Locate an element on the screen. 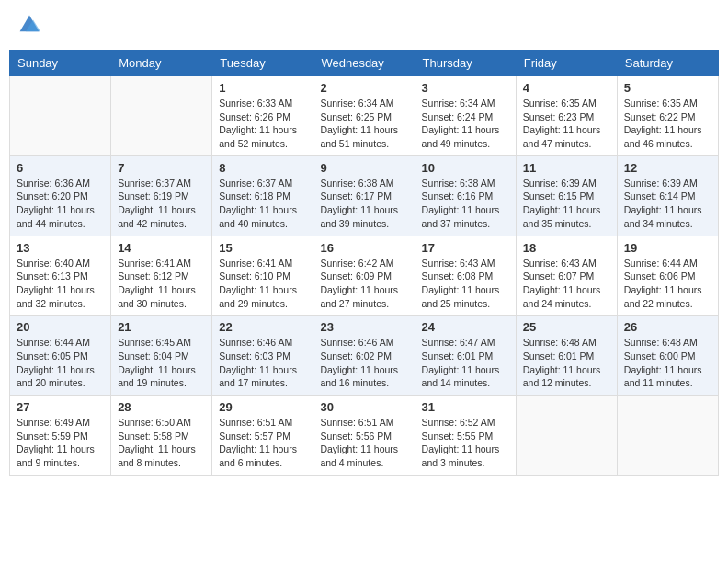  calendar-day-cell: 29Sunrise: 6:51 AM Sunset: 5:57 PM Dayli… is located at coordinates (263, 436).